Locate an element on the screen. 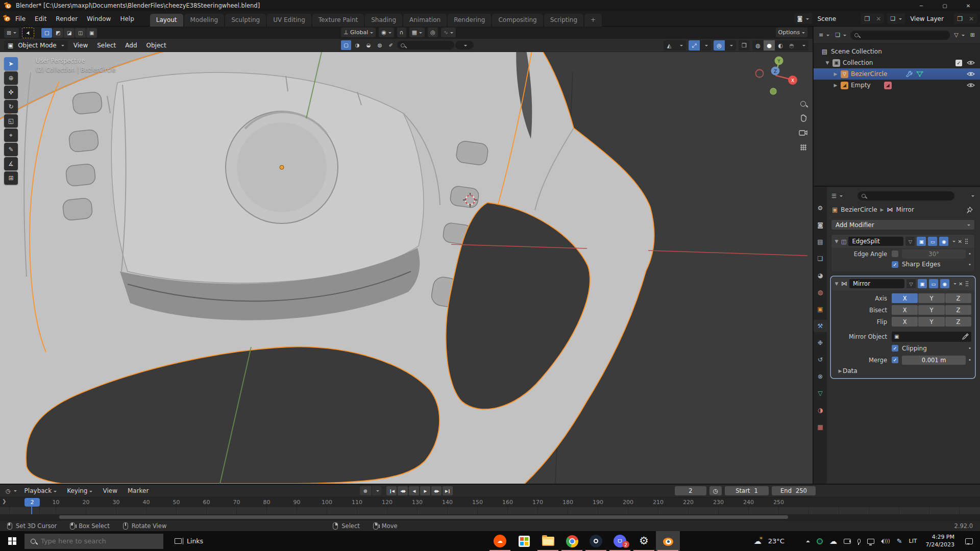 Image resolution: width=980 pixels, height=551 pixels. taskbar-steam is located at coordinates (596, 541).